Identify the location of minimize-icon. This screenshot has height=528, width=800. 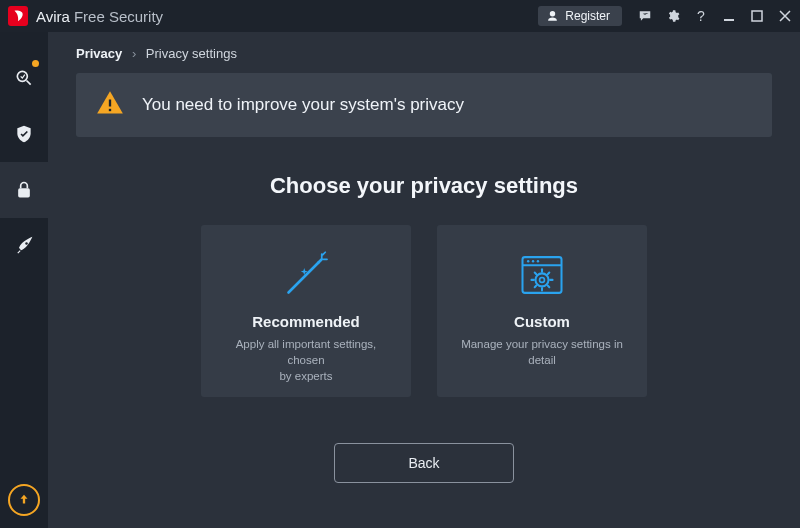
(729, 16).